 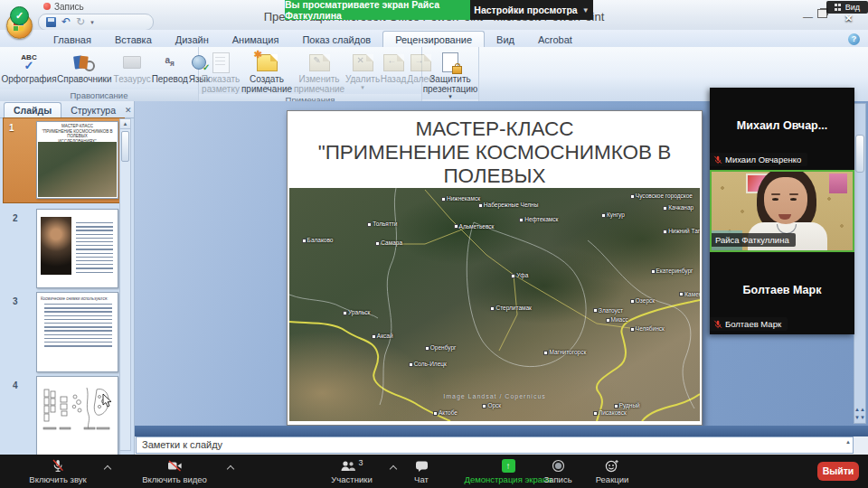 I want to click on map-city-label: Миасс, so click(x=617, y=320).